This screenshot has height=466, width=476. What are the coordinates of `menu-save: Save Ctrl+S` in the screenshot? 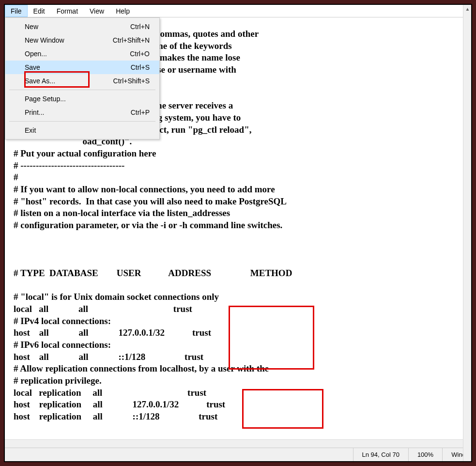 It's located at (82, 67).